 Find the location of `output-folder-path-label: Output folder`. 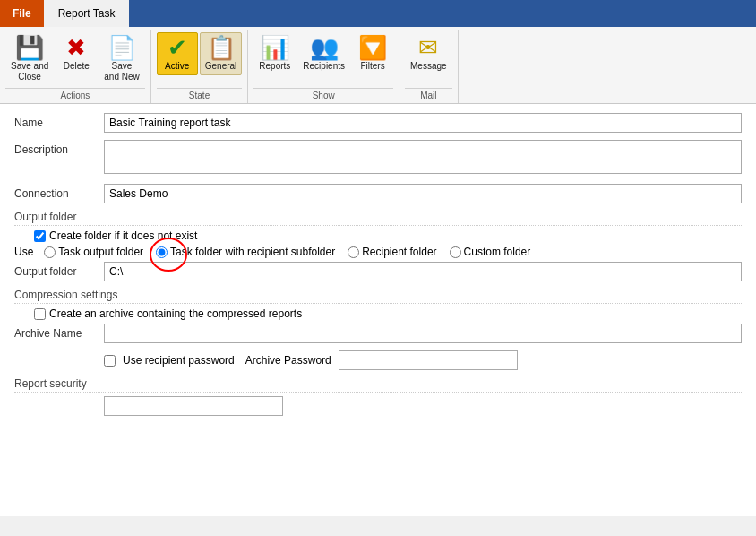

output-folder-path-label: Output folder is located at coordinates (59, 270).